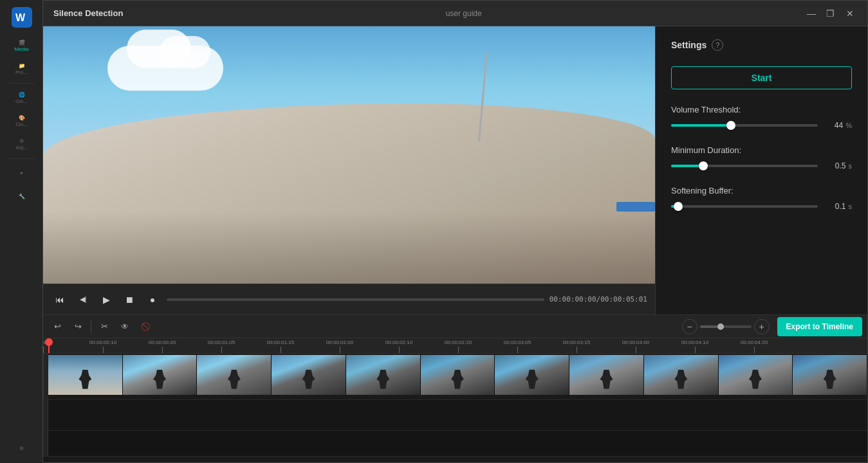 Image resolution: width=868 pixels, height=463 pixels. Describe the element at coordinates (22, 173) in the screenshot. I see `sidebar-item-effects: ✦` at that location.